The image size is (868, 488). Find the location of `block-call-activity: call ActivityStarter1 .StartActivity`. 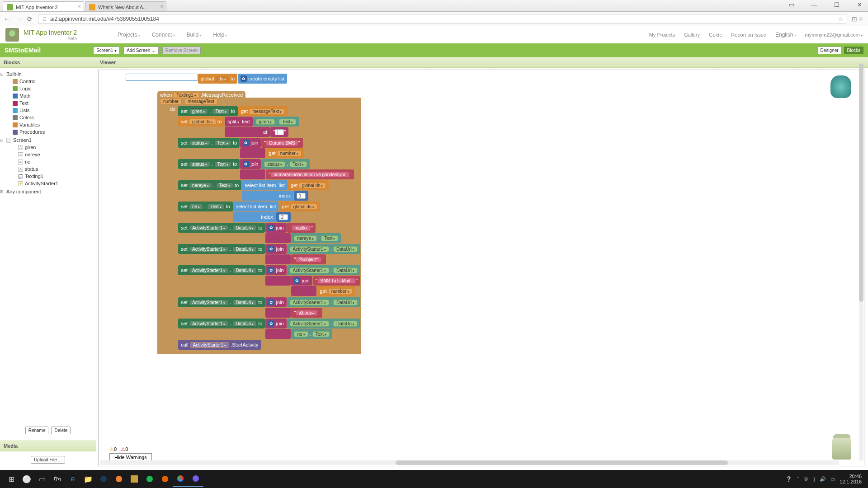

block-call-activity: call ActivityStarter1 .StartActivity is located at coordinates (269, 345).